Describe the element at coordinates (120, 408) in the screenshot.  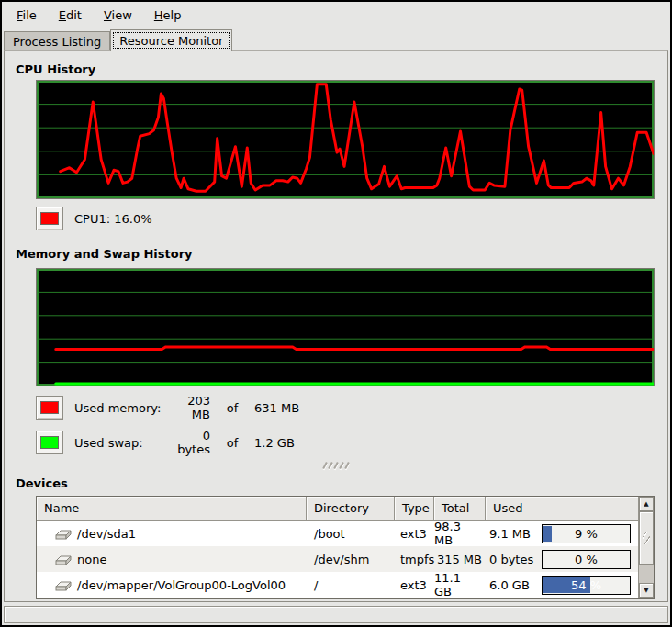
I see `memory-legend-label: Used memory:` at that location.